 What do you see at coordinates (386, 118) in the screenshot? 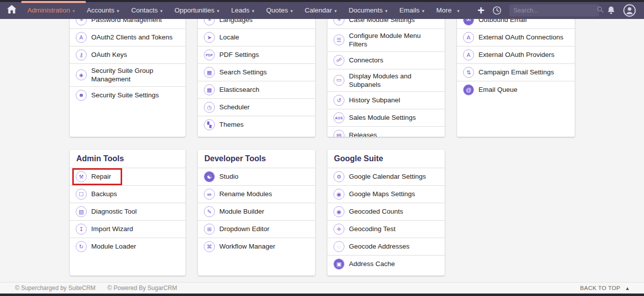
I see `admin-link-sales-module-settings: AOSSales Module Settings` at bounding box center [386, 118].